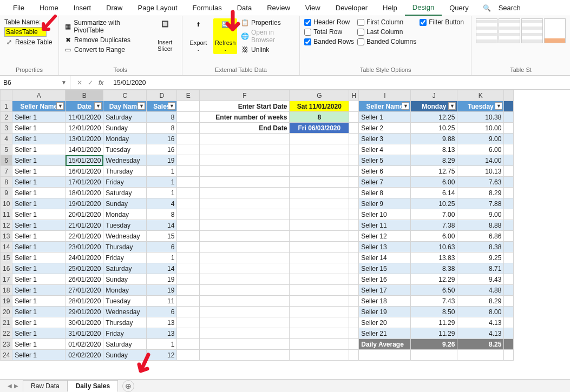  What do you see at coordinates (101, 83) in the screenshot?
I see `fx-icon: fx` at bounding box center [101, 83].